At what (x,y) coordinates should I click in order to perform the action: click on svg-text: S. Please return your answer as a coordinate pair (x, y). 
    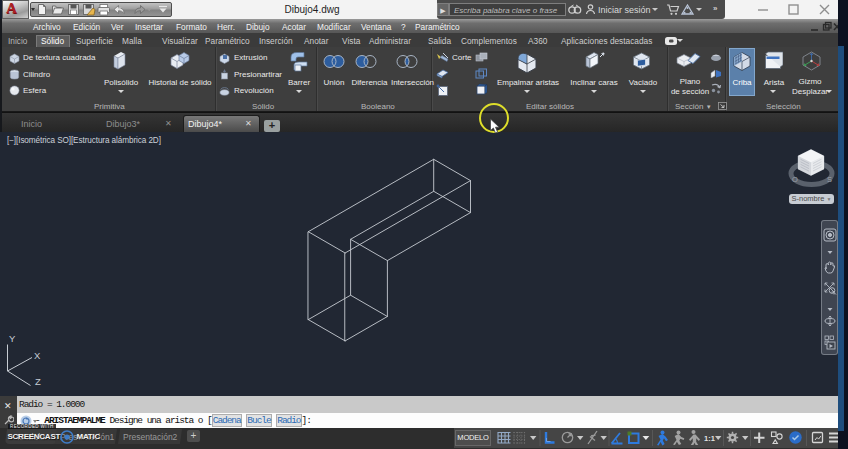
    Looking at the image, I should click on (830, 180).